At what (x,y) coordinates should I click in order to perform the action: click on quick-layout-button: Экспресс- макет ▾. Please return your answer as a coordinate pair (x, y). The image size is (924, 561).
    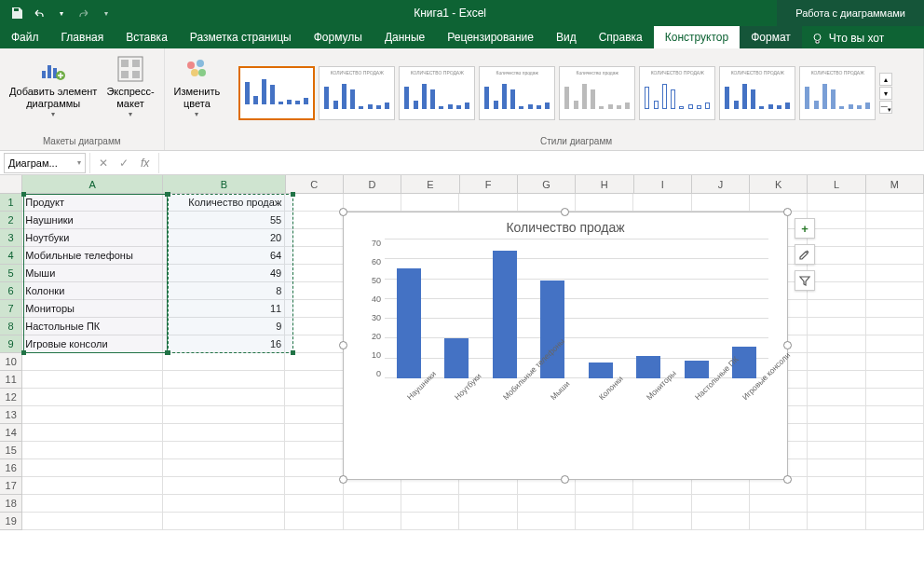
    Looking at the image, I should click on (130, 86).